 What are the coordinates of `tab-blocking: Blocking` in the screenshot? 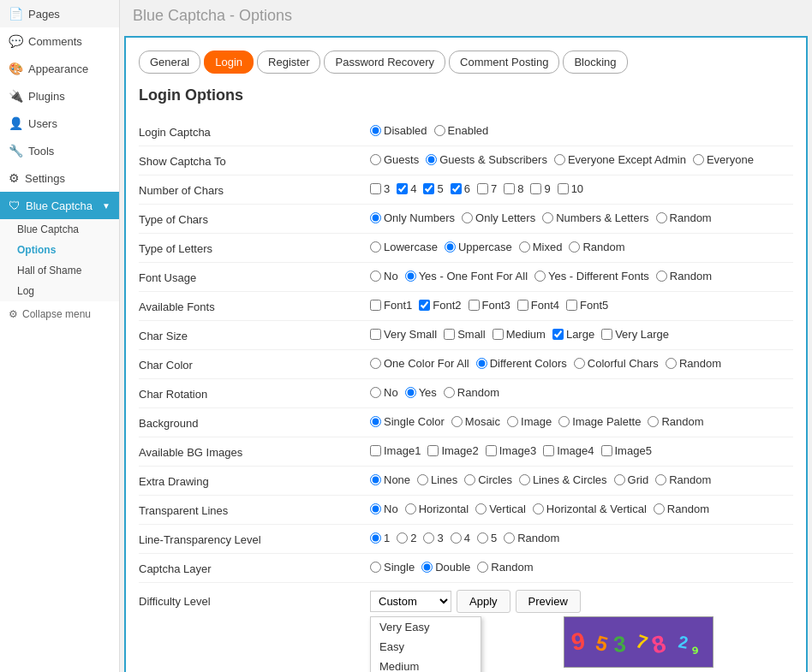 It's located at (594, 62).